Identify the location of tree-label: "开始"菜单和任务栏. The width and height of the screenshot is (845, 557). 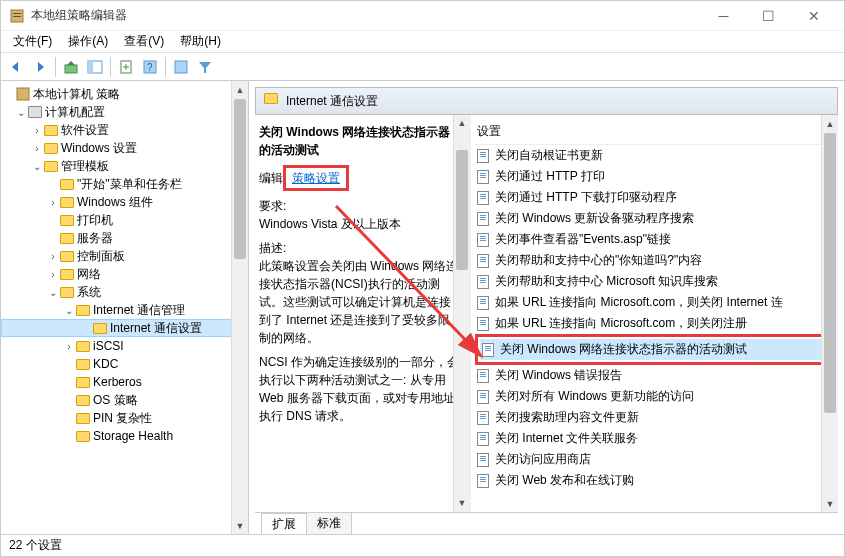
(130, 184).